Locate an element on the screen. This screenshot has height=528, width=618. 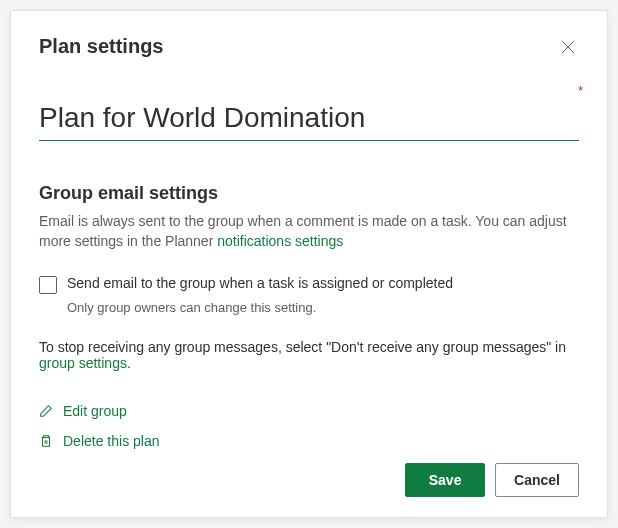
edit-group-link: Edit group is located at coordinates (83, 411).